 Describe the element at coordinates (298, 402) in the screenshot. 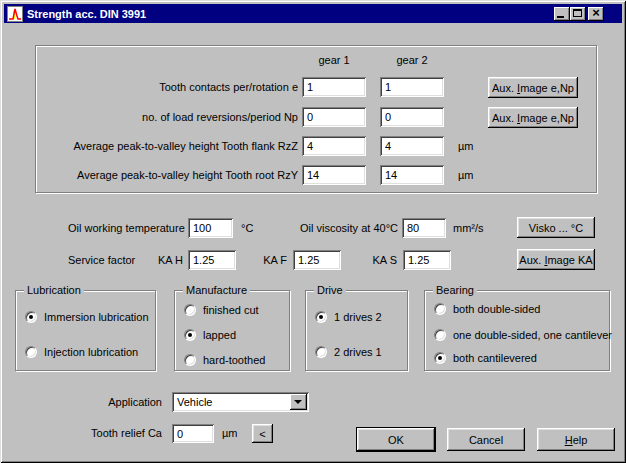

I see `chevron-down-icon` at that location.